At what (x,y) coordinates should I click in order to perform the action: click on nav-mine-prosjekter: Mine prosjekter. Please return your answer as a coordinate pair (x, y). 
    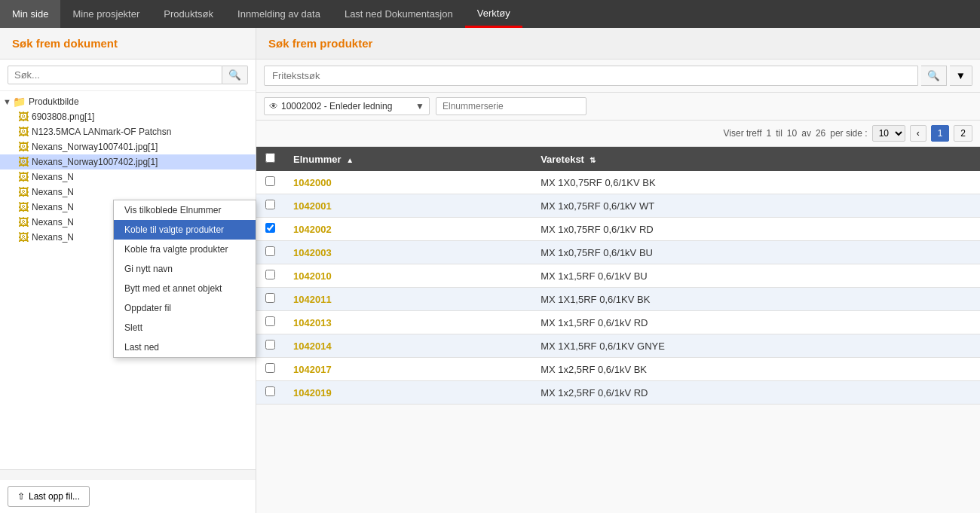
    Looking at the image, I should click on (106, 14).